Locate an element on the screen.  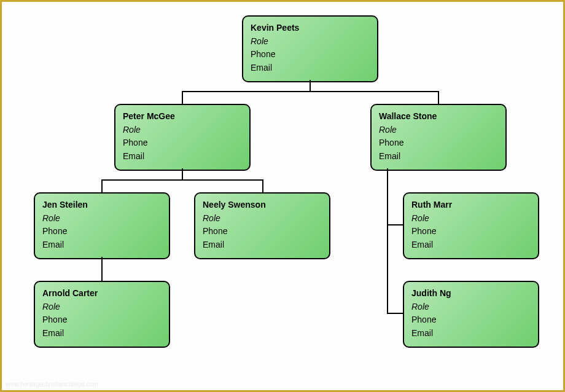
node-jen-steilen: Jen Steilen Role Phone Email is located at coordinates (102, 226).